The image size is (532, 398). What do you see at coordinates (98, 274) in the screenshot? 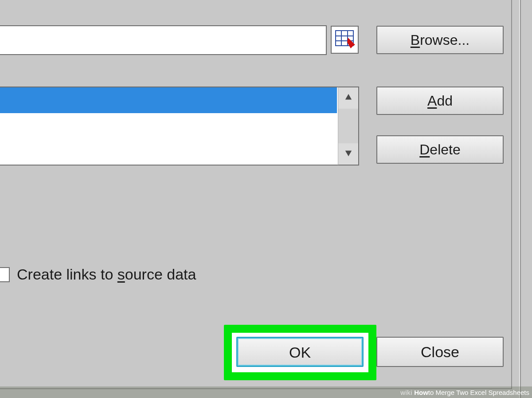
I see `create-links-row: Create links to source data` at bounding box center [98, 274].